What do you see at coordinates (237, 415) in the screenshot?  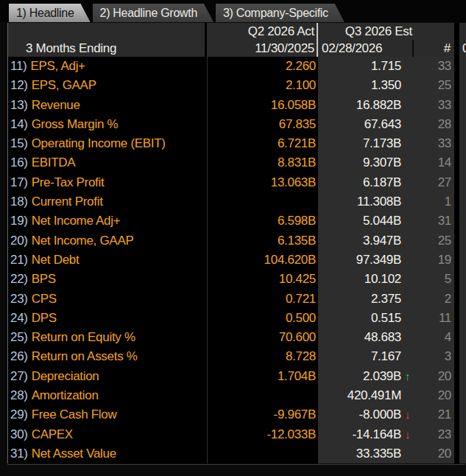 I see `table-row: 29)Free Cash Flow -9.967B -8.000B ↓ 21` at bounding box center [237, 415].